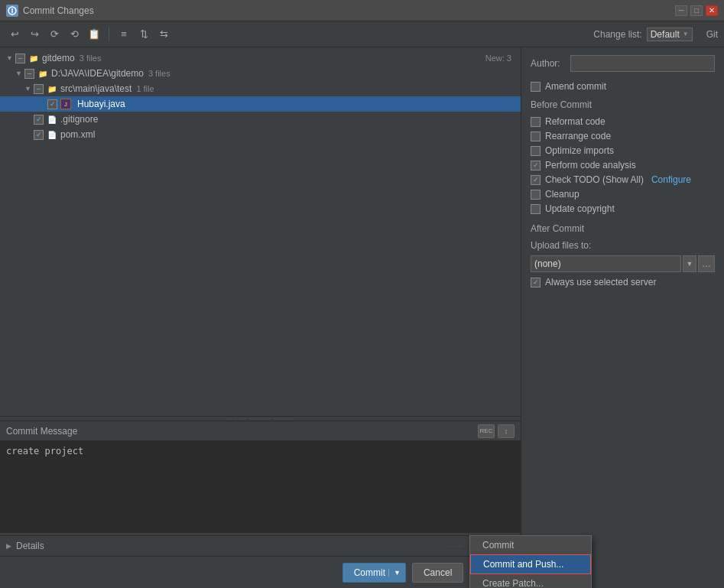 Image resolution: width=724 pixels, height=588 pixels. I want to click on gitignore-icon: 📄, so click(52, 119).